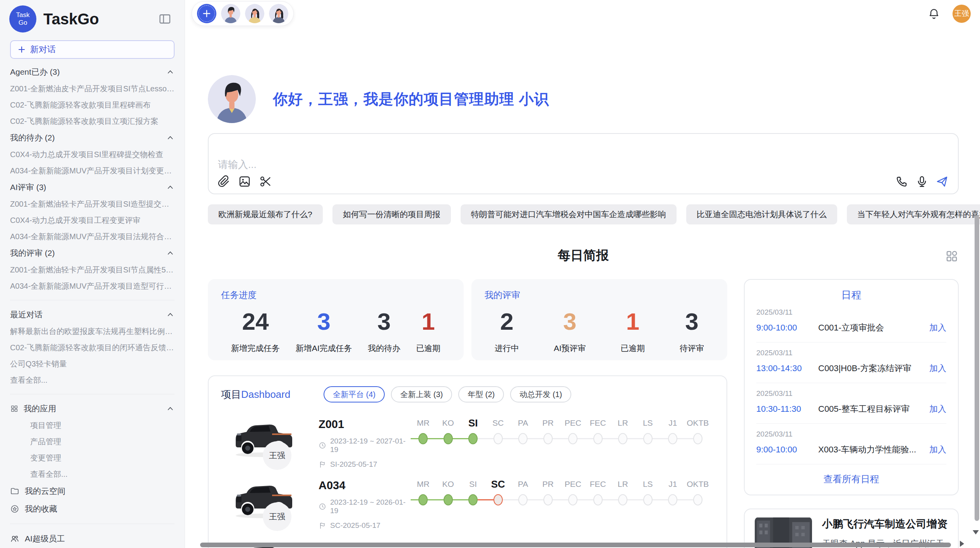  Describe the element at coordinates (322, 464) in the screenshot. I see `flag-icon` at that location.